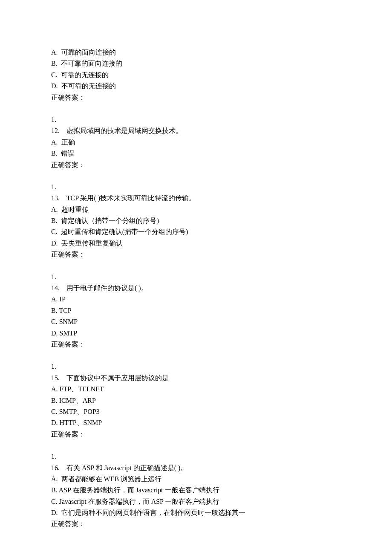 The width and height of the screenshot is (392, 555). I want to click on question-block-13: 1. 13. TCP 采用( )技术来实现可靠比特流的传输。 A. 超时重传 B…, so click(196, 221).